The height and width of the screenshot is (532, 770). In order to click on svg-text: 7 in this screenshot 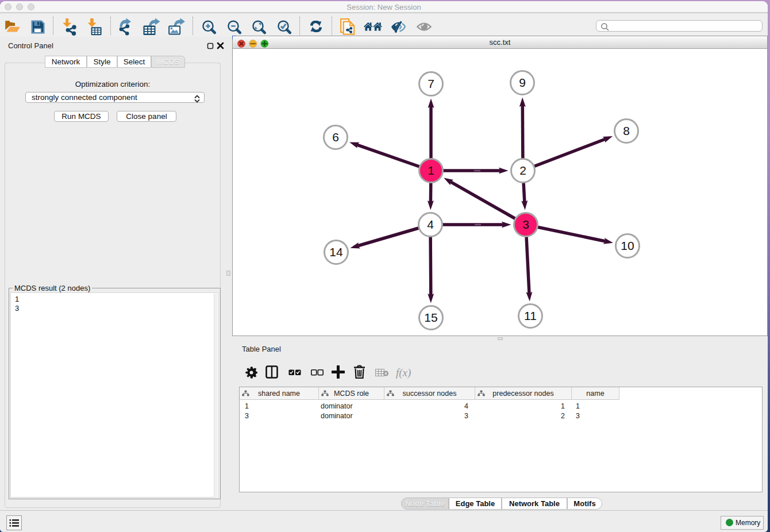, I will do `click(431, 84)`.